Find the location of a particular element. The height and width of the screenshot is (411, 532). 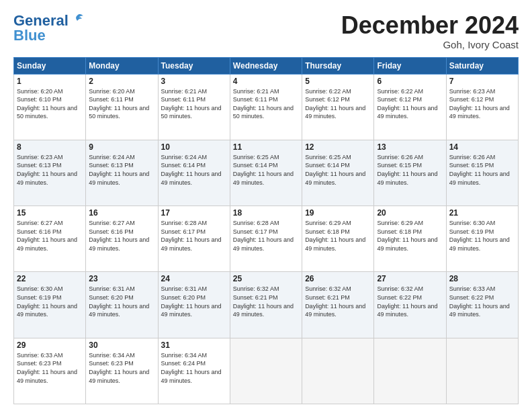

day-30: 30 Sunrise: 6:34 AMSunset: 6:23 PMDaylig… is located at coordinates (122, 371).